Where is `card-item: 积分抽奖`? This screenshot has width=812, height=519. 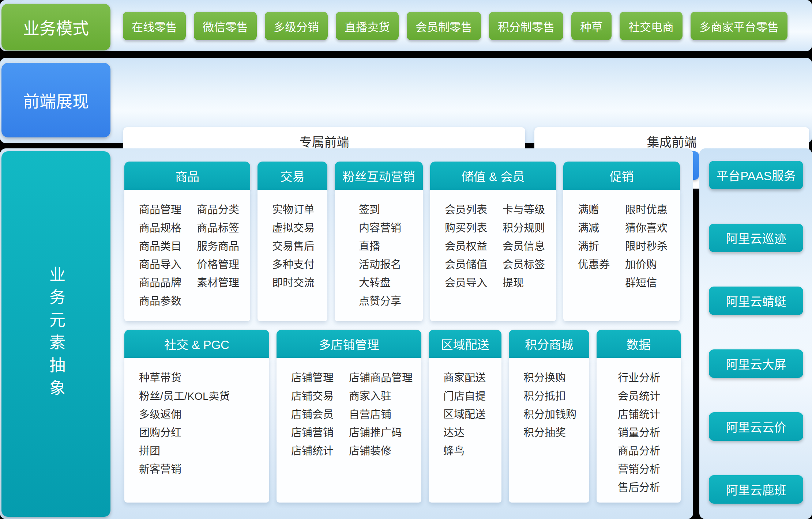
card-item: 积分抽奖 is located at coordinates (550, 433).